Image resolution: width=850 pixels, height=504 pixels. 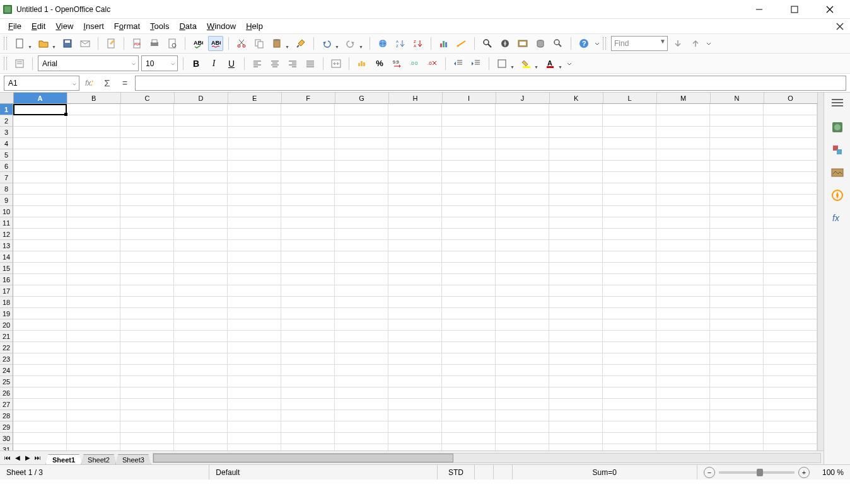 I want to click on select-all-corner, so click(x=7, y=98).